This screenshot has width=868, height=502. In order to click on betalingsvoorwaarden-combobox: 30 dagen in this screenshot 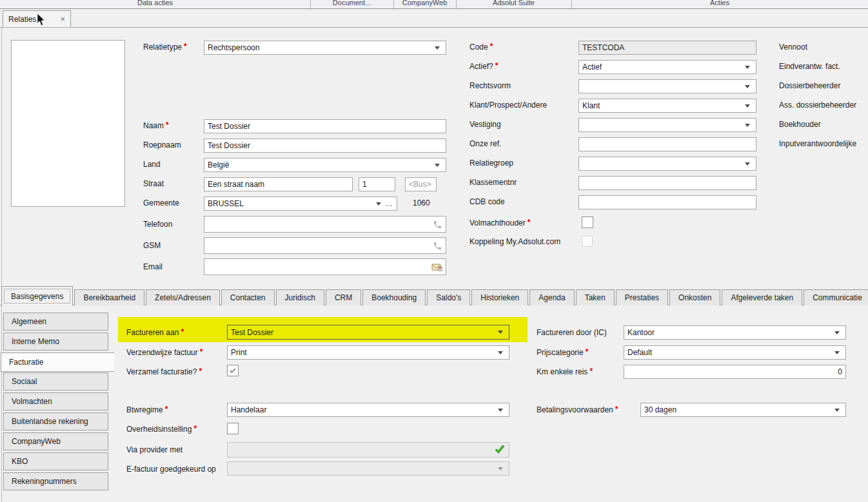, I will do `click(743, 410)`.